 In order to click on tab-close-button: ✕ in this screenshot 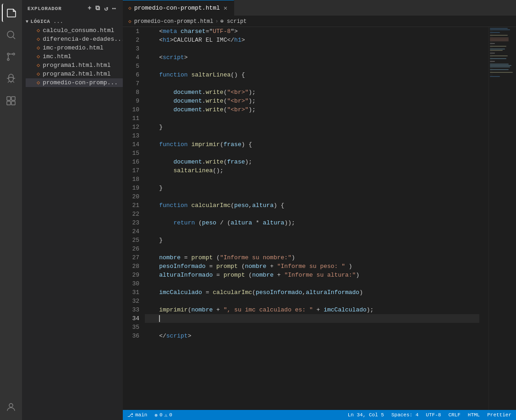, I will do `click(225, 8)`.